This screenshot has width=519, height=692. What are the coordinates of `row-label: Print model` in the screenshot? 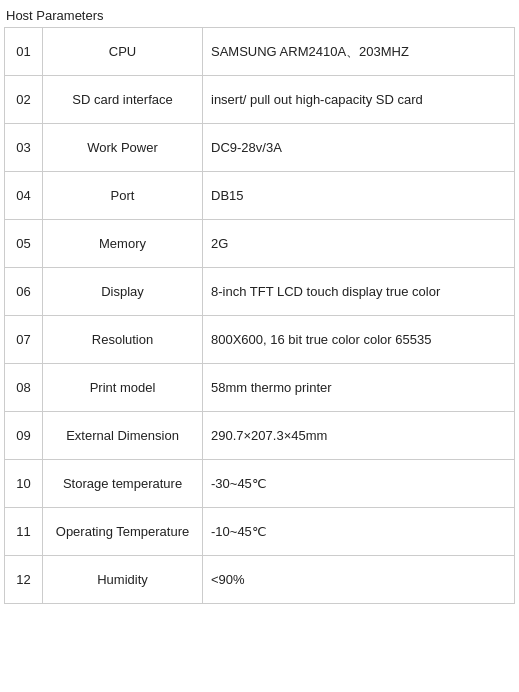 It's located at (123, 388).